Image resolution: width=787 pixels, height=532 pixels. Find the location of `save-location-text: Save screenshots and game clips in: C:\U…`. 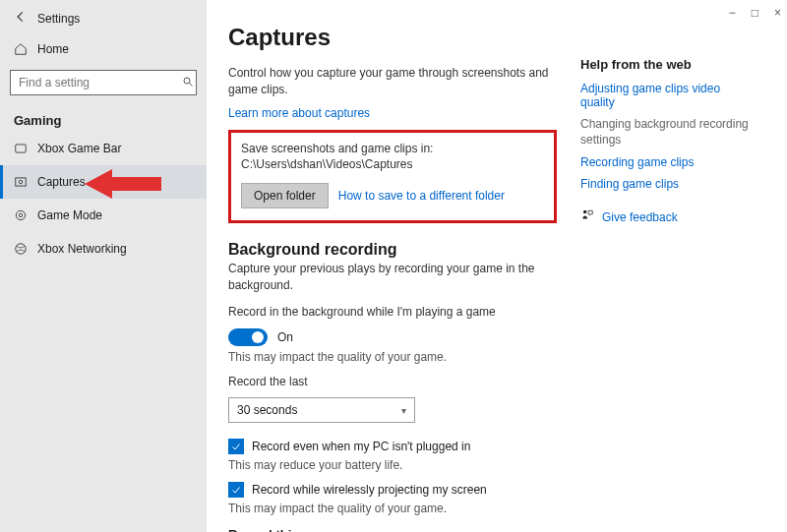

save-location-text: Save screenshots and game clips in: C:\U… is located at coordinates (393, 157).